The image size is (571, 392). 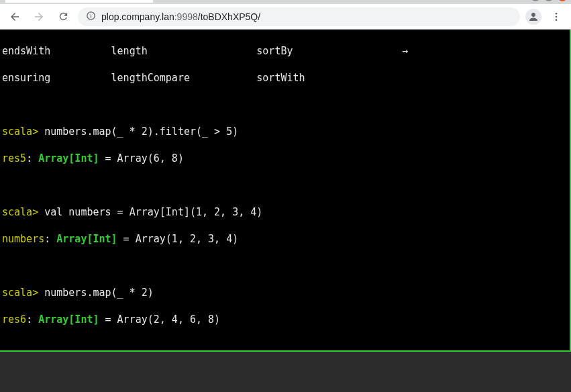 What do you see at coordinates (63, 17) in the screenshot?
I see `reload-button` at bounding box center [63, 17].